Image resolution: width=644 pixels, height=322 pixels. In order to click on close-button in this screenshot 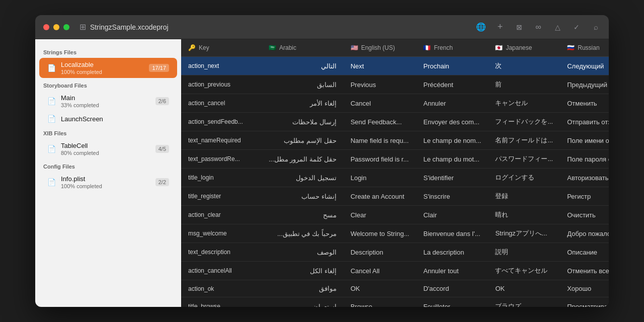, I will do `click(46, 27)`.